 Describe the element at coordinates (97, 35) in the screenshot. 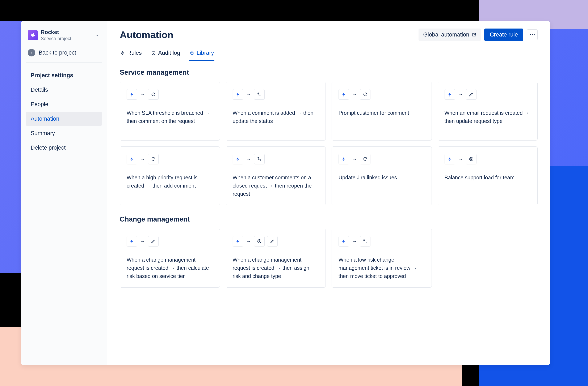

I see `chevron-down-icon` at that location.